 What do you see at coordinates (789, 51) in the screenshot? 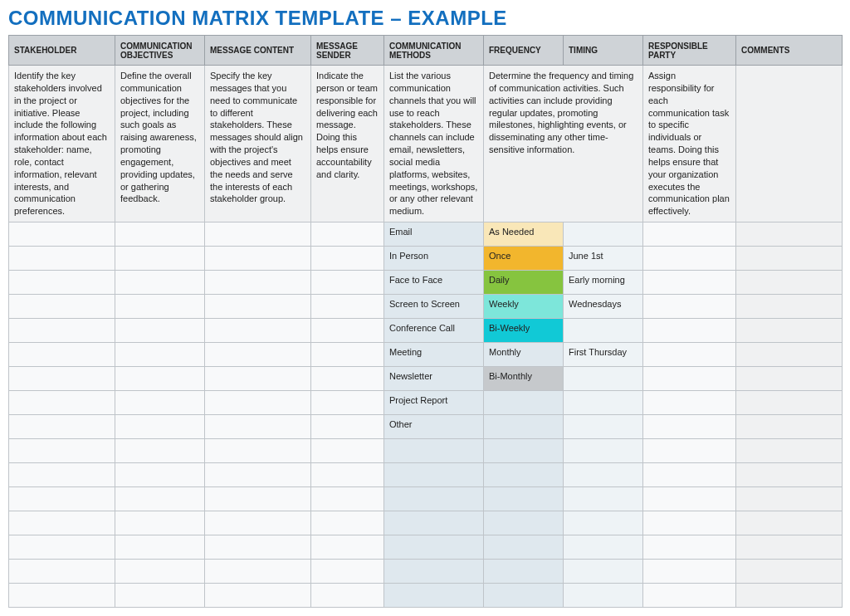
I see `header-comments: COMMENTS` at bounding box center [789, 51].